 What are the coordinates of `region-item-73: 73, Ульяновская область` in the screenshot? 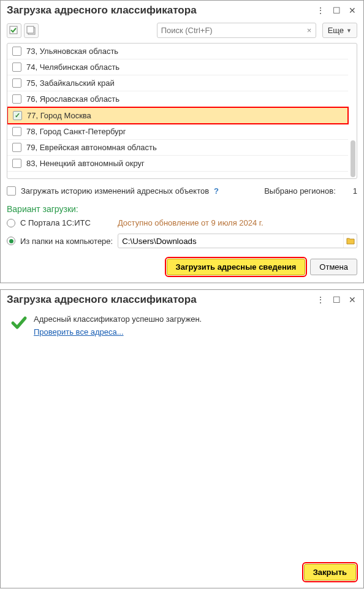 It's located at (178, 51).